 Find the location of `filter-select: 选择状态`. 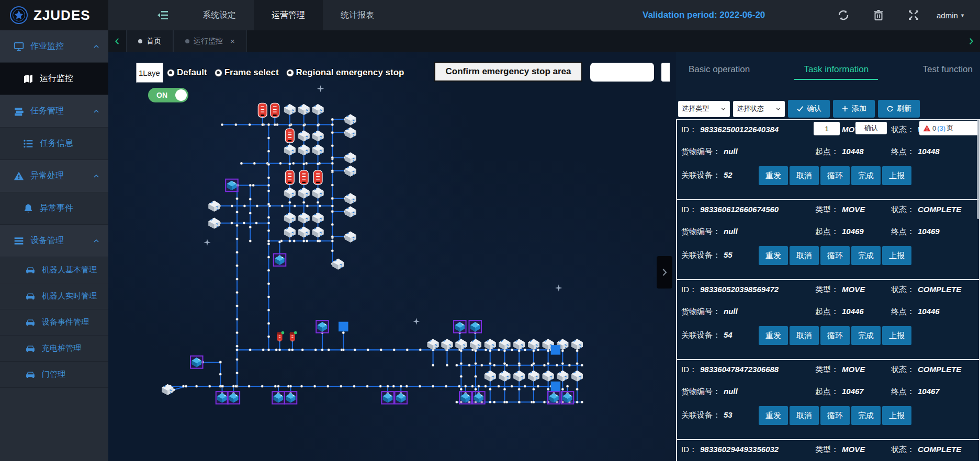

filter-select: 选择状态 is located at coordinates (759, 109).